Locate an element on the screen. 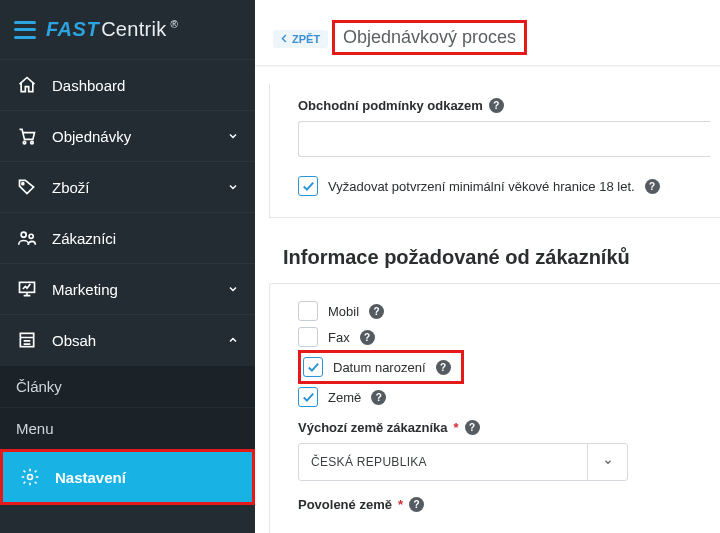  sidebar-item-label: Zákazníci is located at coordinates (146, 238).